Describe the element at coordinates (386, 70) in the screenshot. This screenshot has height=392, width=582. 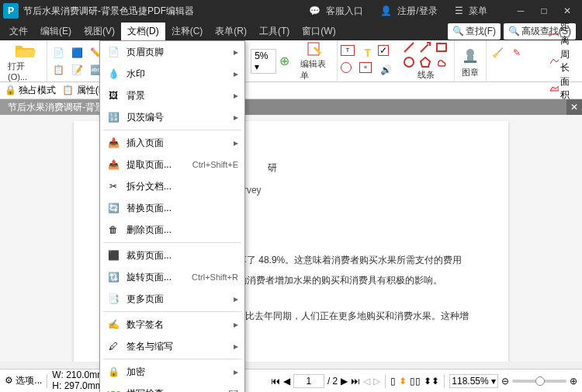
I see `sound-icon: 🔊` at that location.